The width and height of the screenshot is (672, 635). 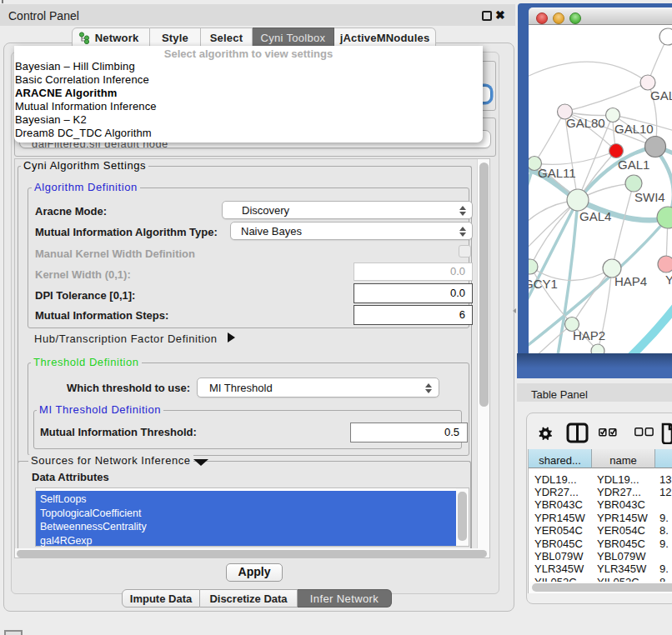 I want to click on svg-text: SWI4, so click(x=650, y=197).